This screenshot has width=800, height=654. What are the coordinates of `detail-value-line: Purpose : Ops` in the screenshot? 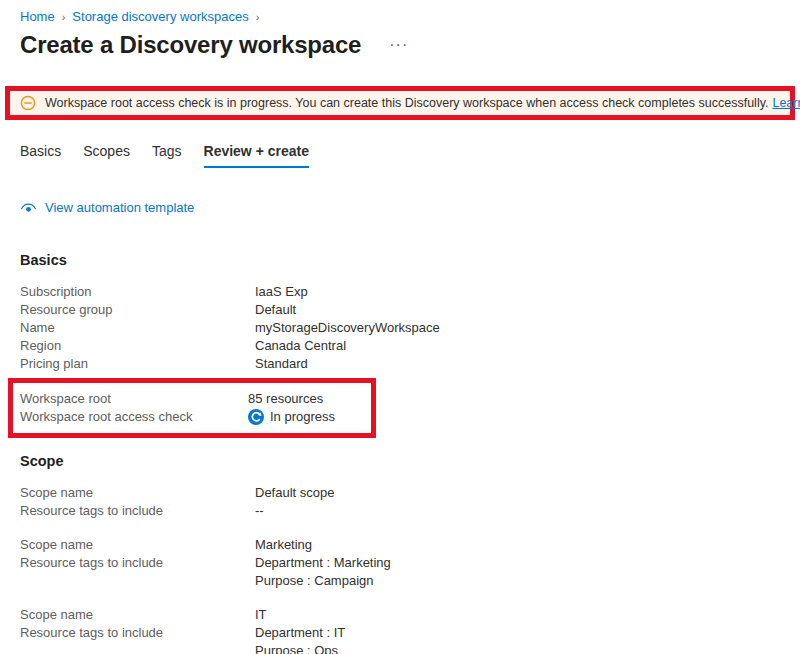 It's located at (518, 648).